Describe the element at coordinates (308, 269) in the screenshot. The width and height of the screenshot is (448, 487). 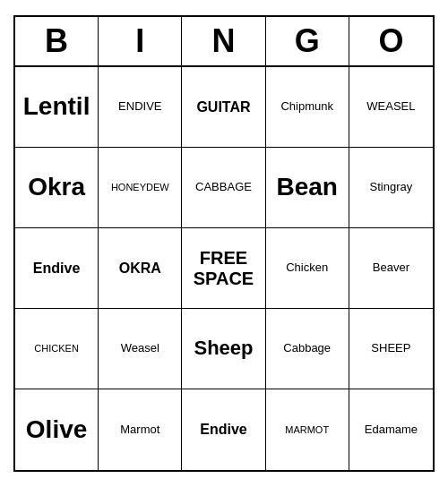
I see `bingo-cell: Chicken` at that location.